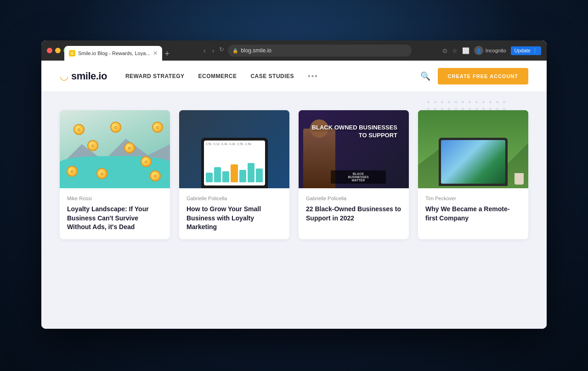  What do you see at coordinates (256, 51) in the screenshot?
I see `url-text: blog.smile.io` at bounding box center [256, 51].